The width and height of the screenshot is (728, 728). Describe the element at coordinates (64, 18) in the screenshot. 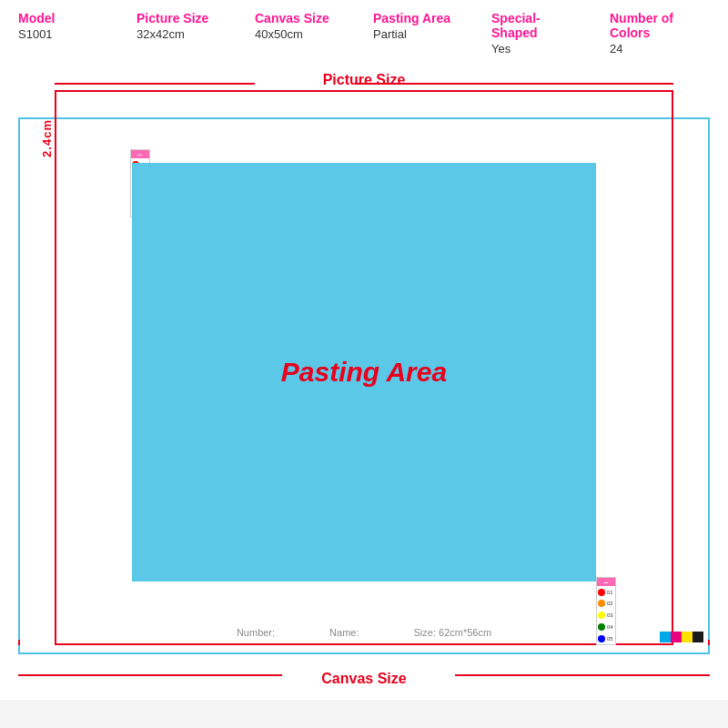

I see `header-label: Model` at that location.